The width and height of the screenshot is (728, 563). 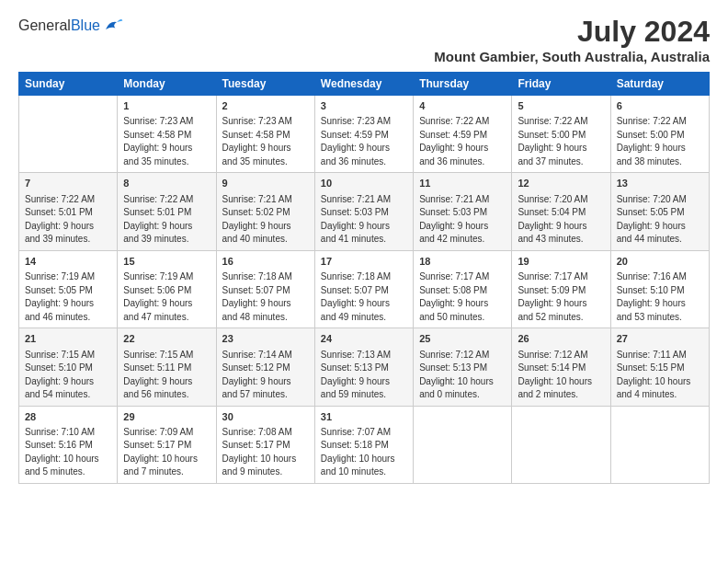 What do you see at coordinates (72, 26) in the screenshot?
I see `logo: GeneralBlue` at bounding box center [72, 26].